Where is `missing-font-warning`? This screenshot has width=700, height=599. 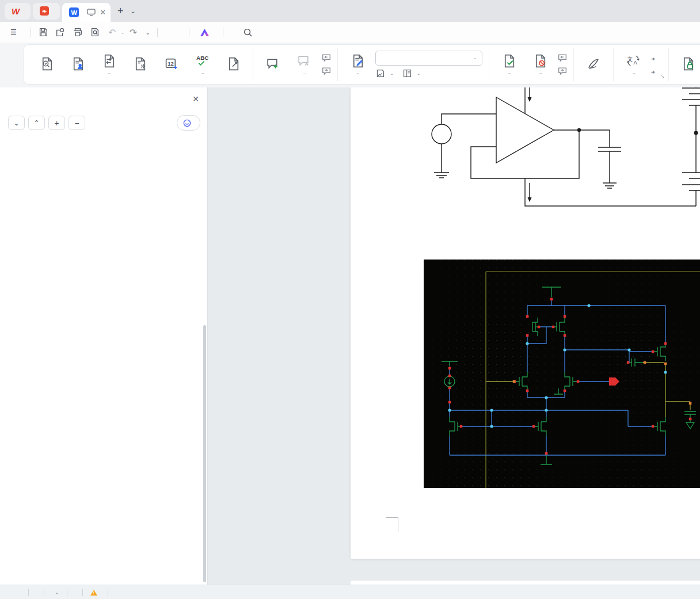 missing-font-warning is located at coordinates (96, 593).